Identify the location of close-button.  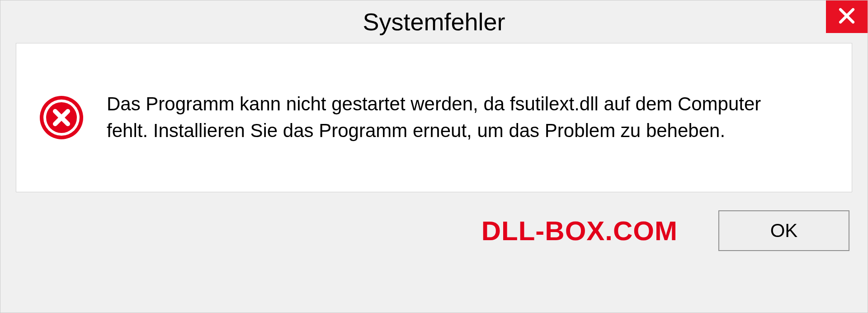
(847, 17).